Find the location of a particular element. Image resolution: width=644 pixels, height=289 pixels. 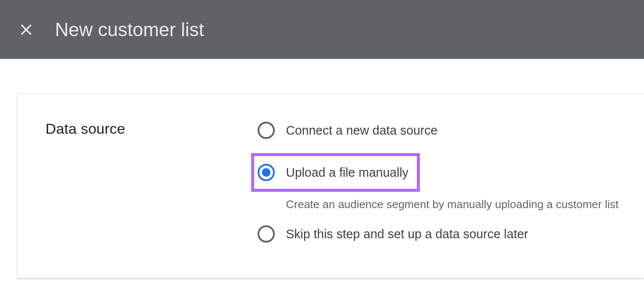

dialog-title: New customer list is located at coordinates (130, 30).